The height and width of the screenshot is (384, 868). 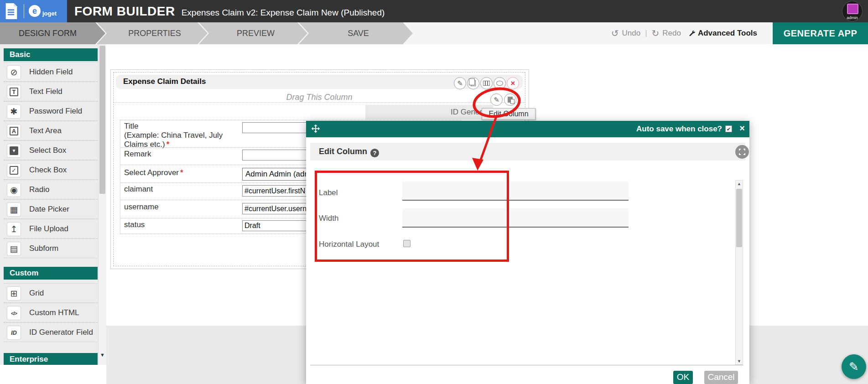 I want to click on form-title: Expense Claim Details, so click(x=164, y=82).